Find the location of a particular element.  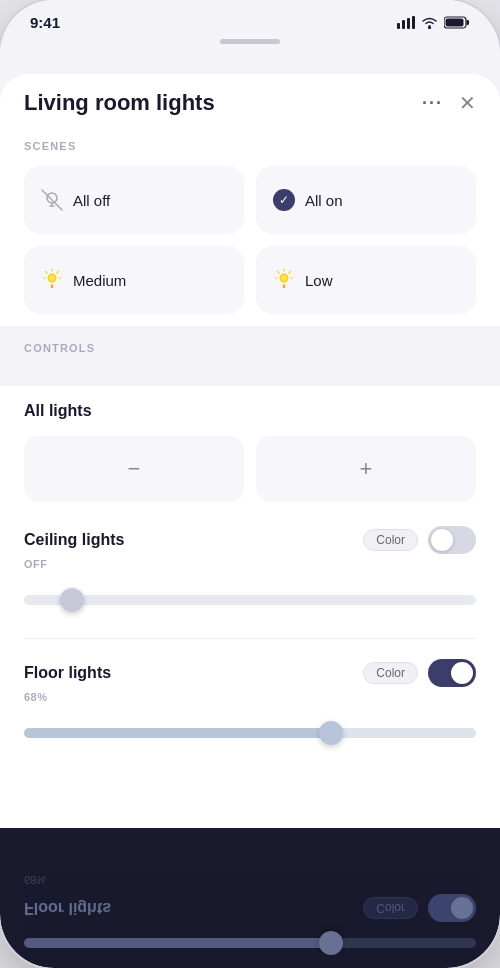

status-bar: 9:41 is located at coordinates (250, 20).